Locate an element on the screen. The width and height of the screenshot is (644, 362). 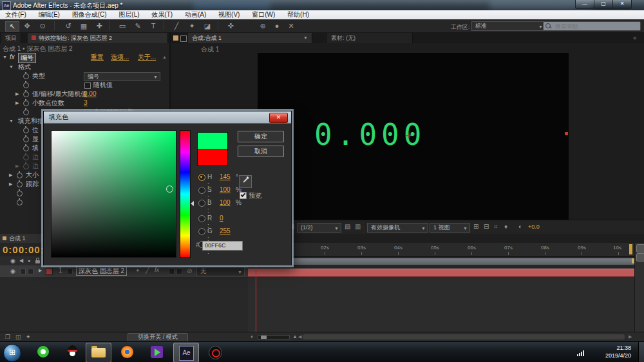
timeline-horizontal-scrollbar is located at coordinates (464, 337).